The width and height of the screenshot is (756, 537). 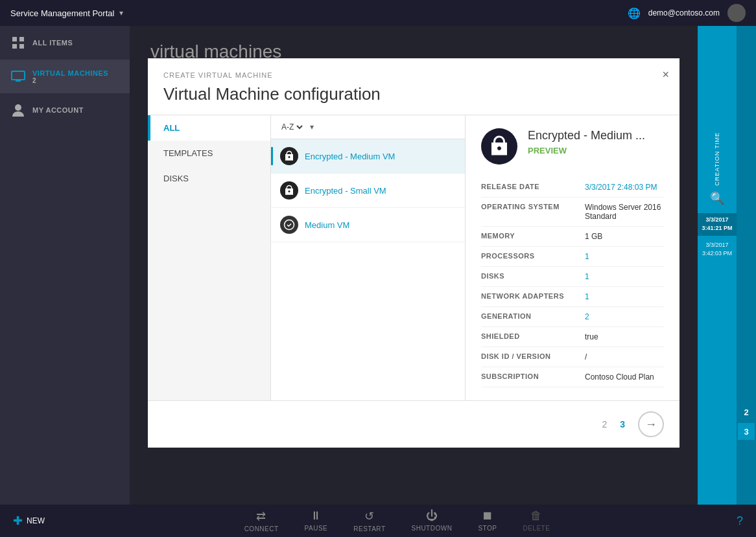 I want to click on connect-label: CONNECT, so click(x=262, y=529).